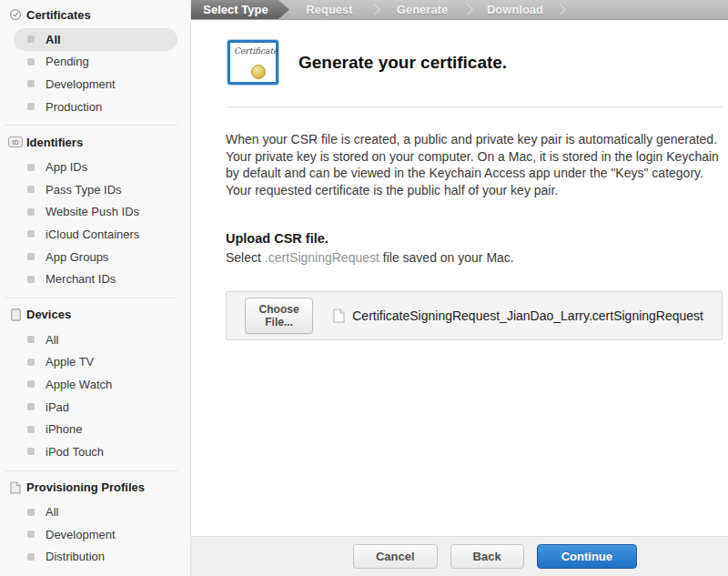  I want to click on sidebar-section-label: Certificates, so click(58, 15).